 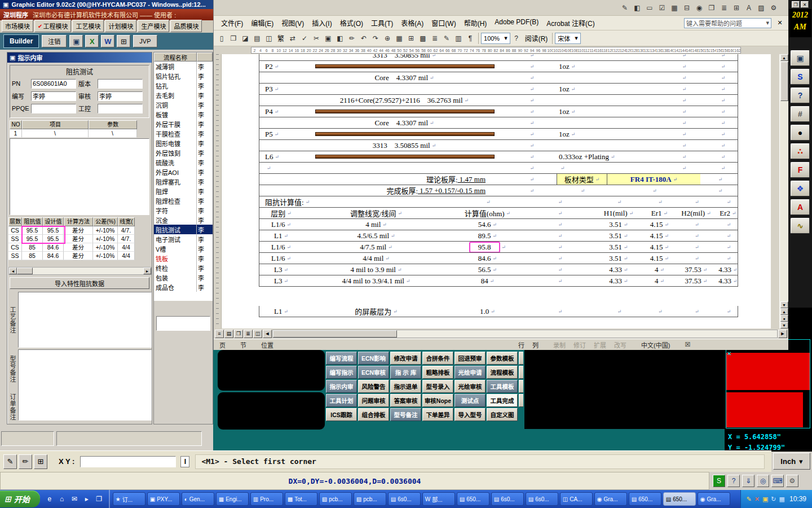 I want to click on player-icon: ▸, so click(x=87, y=499).